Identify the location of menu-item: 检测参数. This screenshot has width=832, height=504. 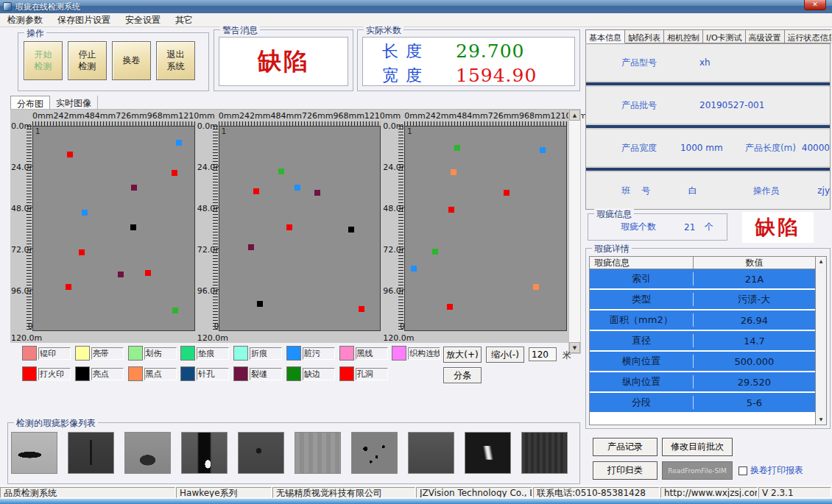
(25, 21).